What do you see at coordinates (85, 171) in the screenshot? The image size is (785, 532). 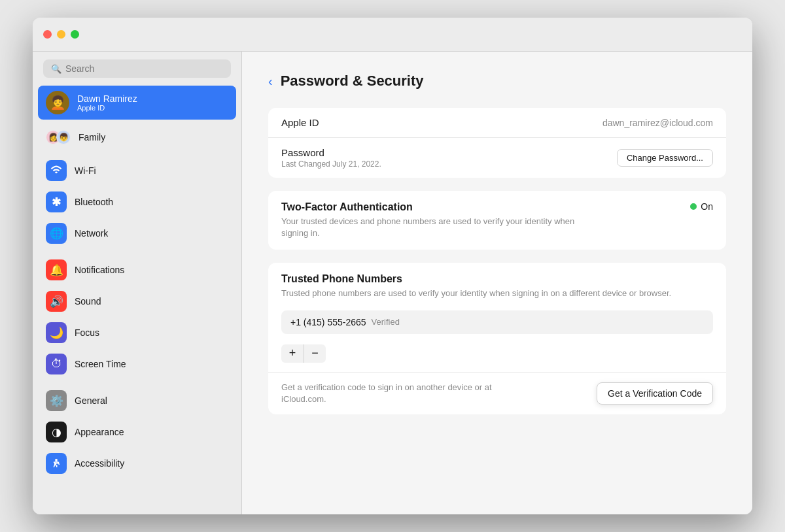 I see `wifi-label: Wi-Fi` at bounding box center [85, 171].